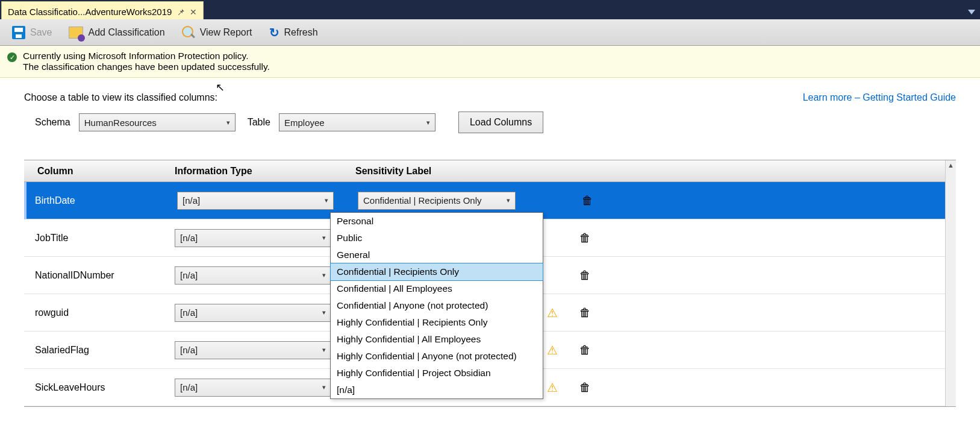 This screenshot has width=980, height=428. I want to click on dropdown-option: Highly Confidential | Recipients Only, so click(437, 323).